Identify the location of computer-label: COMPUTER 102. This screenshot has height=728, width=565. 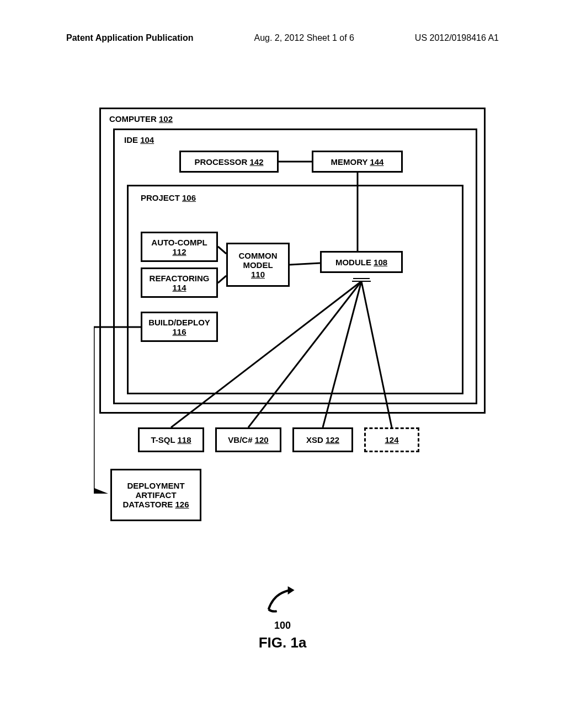
(141, 119).